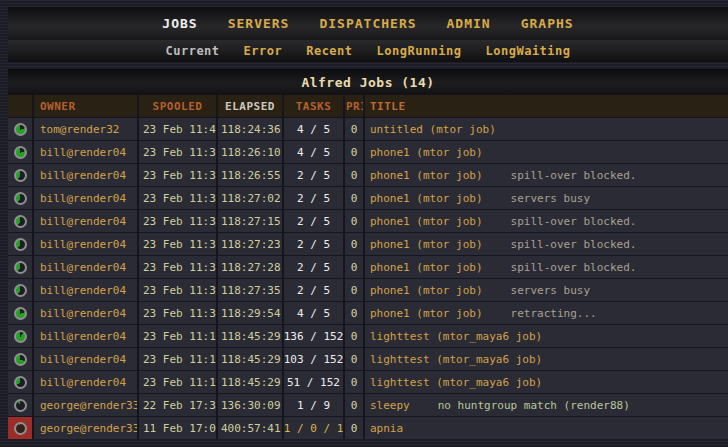  I want to click on nav-item-graphs: GRAPHS, so click(548, 24).